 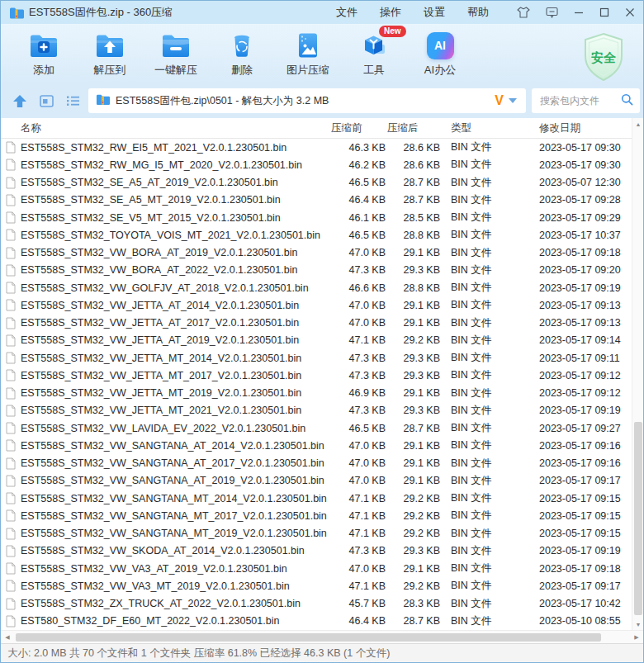 I want to click on table-row: EST558S_STM32_SE_A5_MT_2019_V2.0.1.23050…, so click(x=316, y=200).